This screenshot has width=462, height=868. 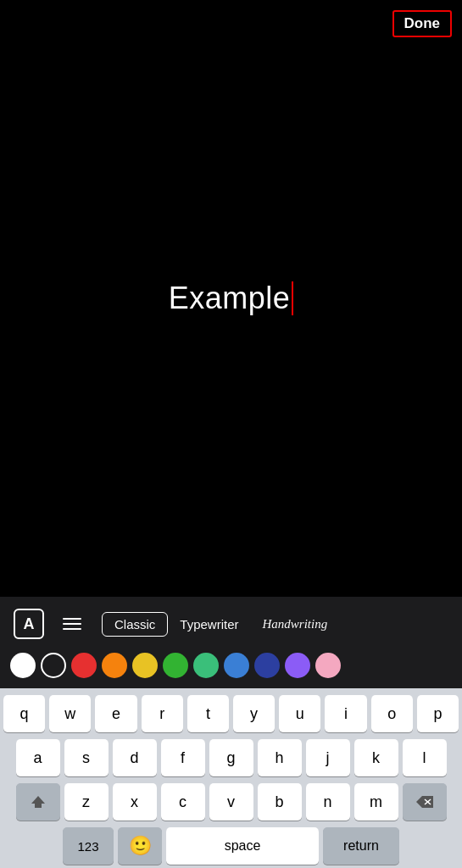 What do you see at coordinates (175, 665) in the screenshot?
I see `color-green` at bounding box center [175, 665].